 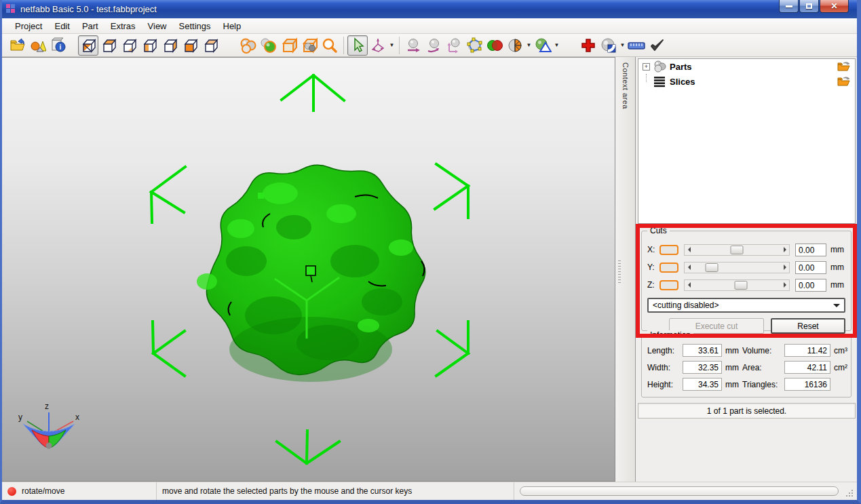 I want to click on view-orthographic-button, so click(x=88, y=45).